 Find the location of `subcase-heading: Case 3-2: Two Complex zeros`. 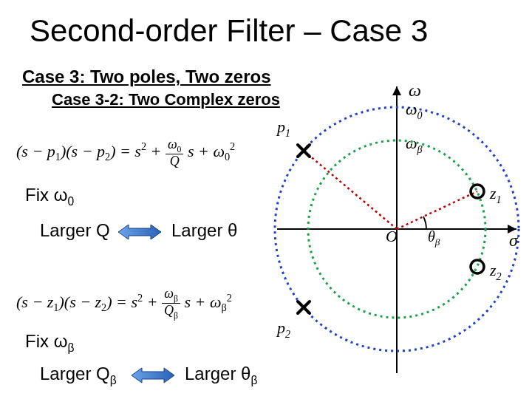

subcase-heading: Case 3-2: Two Complex zeros is located at coordinates (166, 100).